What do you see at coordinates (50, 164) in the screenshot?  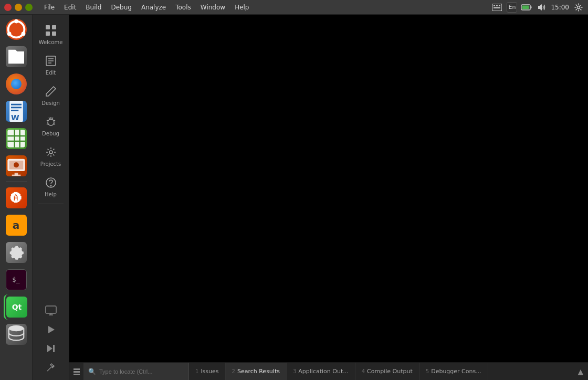 I see `projects-label: Projects` at bounding box center [50, 164].